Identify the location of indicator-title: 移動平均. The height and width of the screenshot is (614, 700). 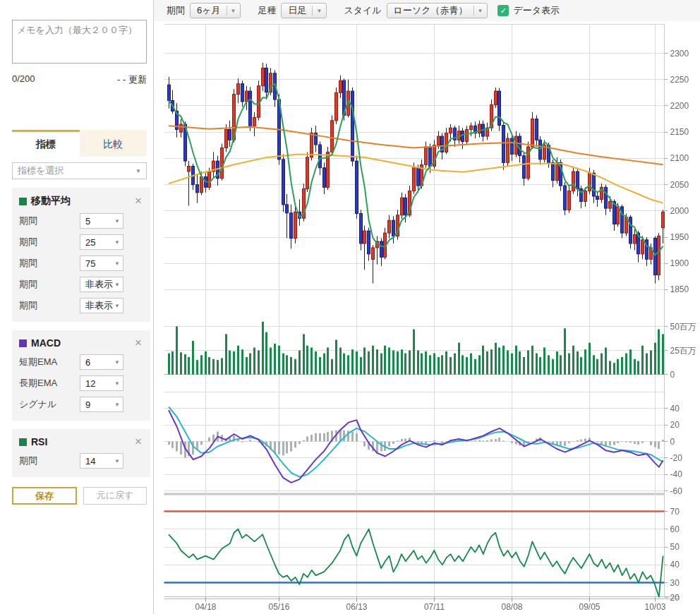
(82, 201).